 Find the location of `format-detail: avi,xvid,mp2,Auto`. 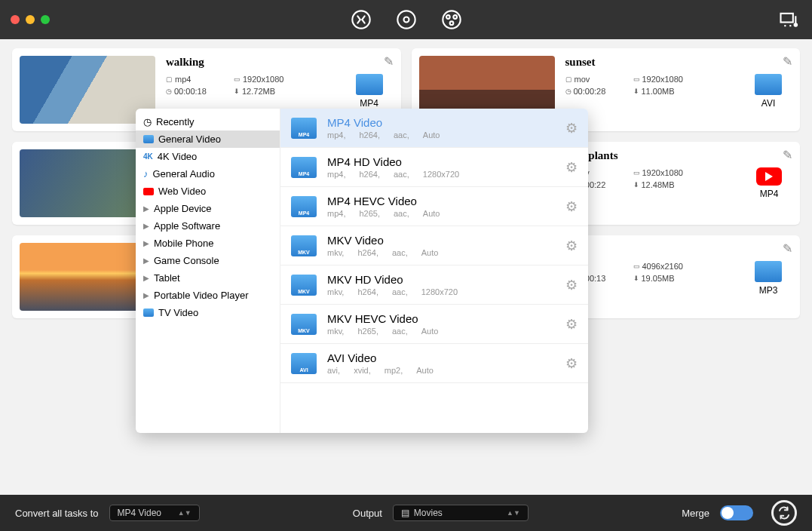

format-detail: avi,xvid,mp2,Auto is located at coordinates (446, 370).